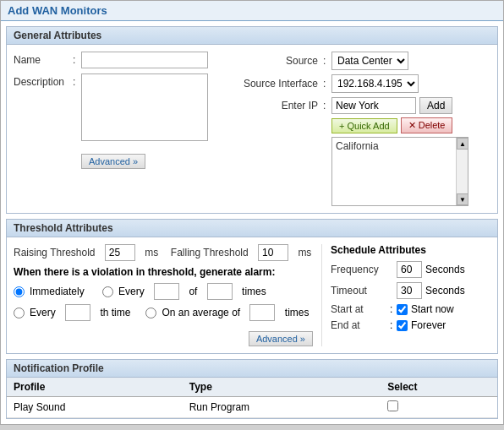 The image size is (504, 430). Describe the element at coordinates (277, 84) in the screenshot. I see `source-interface-label: Source Interface` at that location.